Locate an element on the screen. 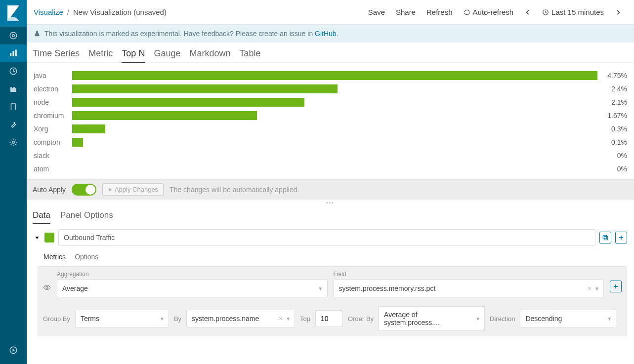 The image size is (634, 364). chart-row: Xorg0.3% is located at coordinates (330, 128).